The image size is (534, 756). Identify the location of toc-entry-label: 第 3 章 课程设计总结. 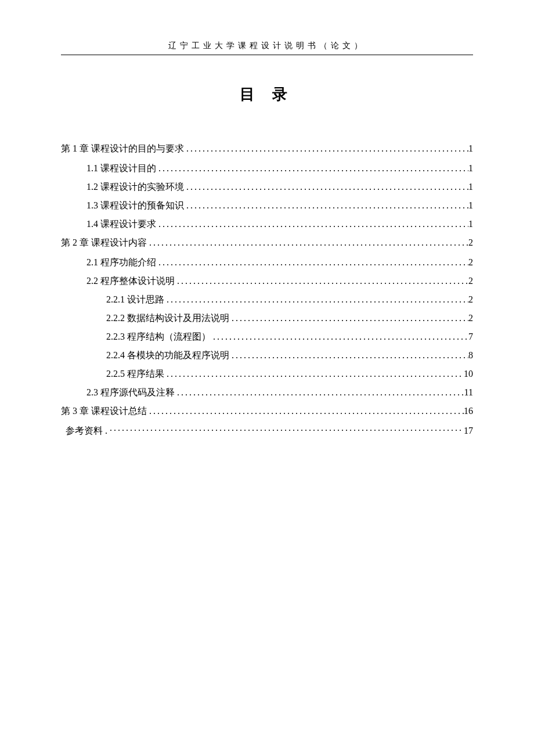
(104, 411).